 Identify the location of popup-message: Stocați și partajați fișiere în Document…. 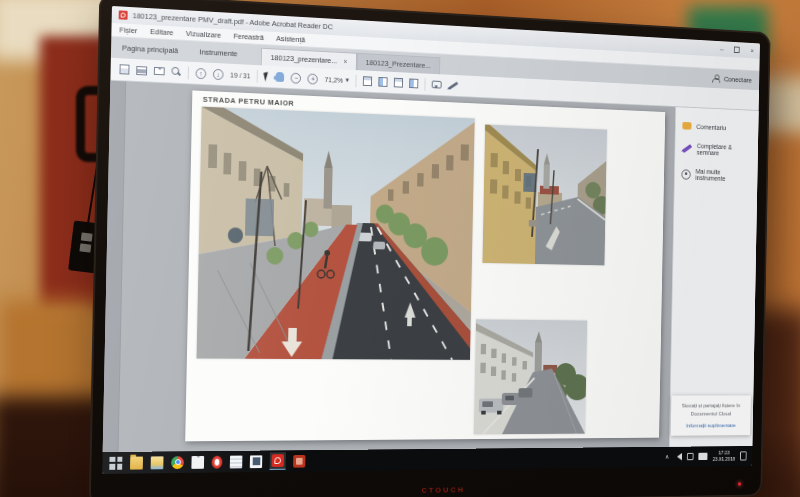
(711, 410).